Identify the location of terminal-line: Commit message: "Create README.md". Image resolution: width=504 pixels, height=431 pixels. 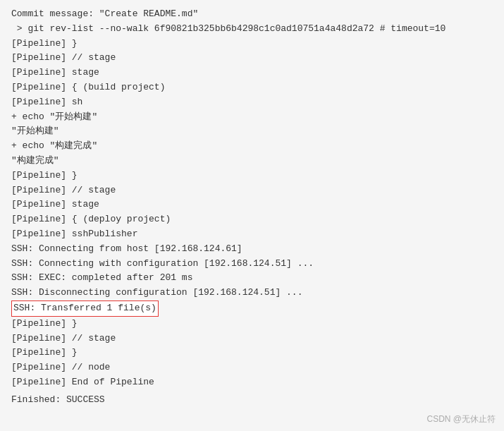
(252, 14).